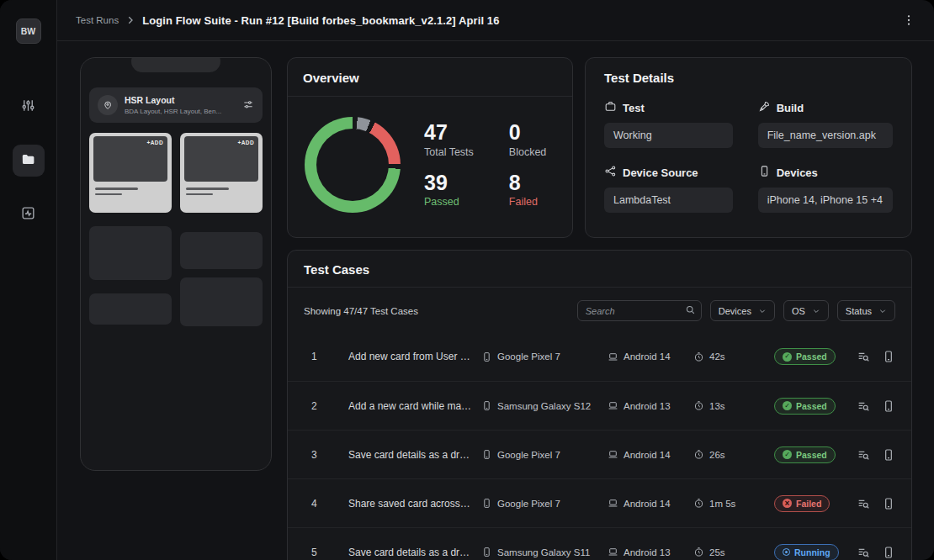  Describe the element at coordinates (29, 107) in the screenshot. I see `sidebar-item-filters` at that location.